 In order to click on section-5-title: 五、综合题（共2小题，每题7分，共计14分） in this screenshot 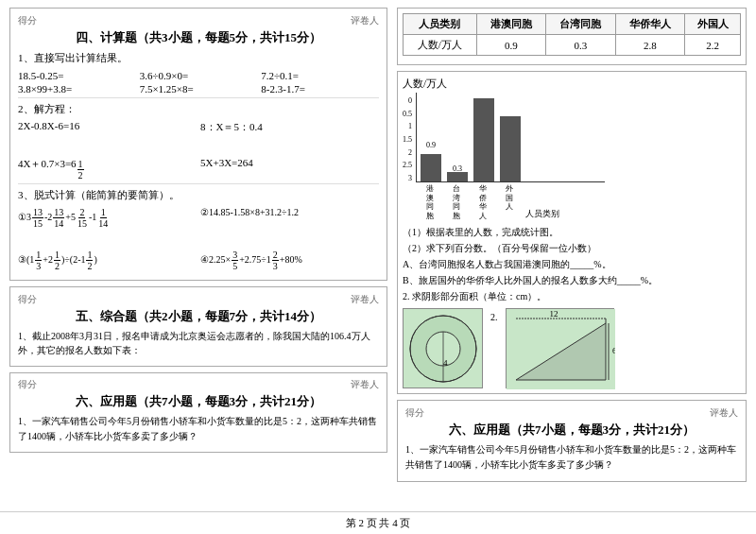, I will do `click(198, 317)`.